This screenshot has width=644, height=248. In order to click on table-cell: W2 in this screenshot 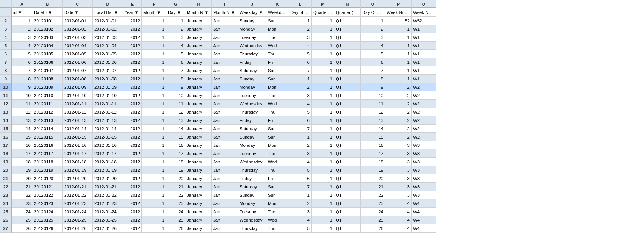, I will do `click(424, 120)`.